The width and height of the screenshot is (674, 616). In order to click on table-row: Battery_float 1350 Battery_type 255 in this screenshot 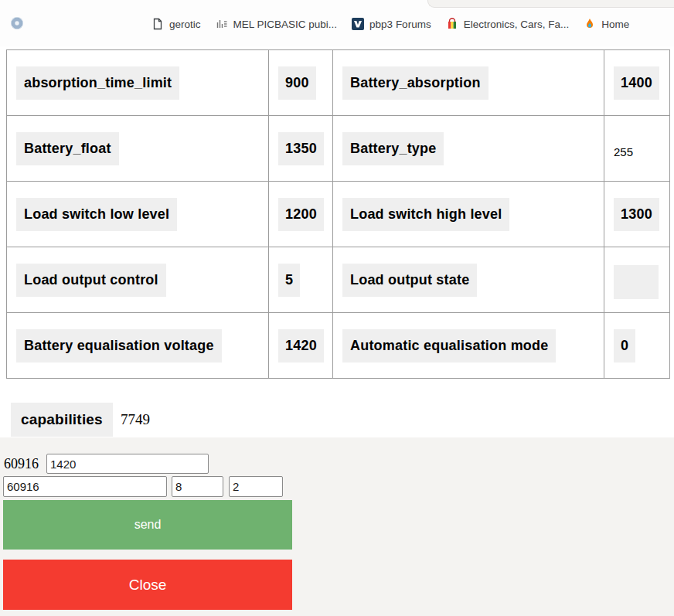, I will do `click(339, 148)`.